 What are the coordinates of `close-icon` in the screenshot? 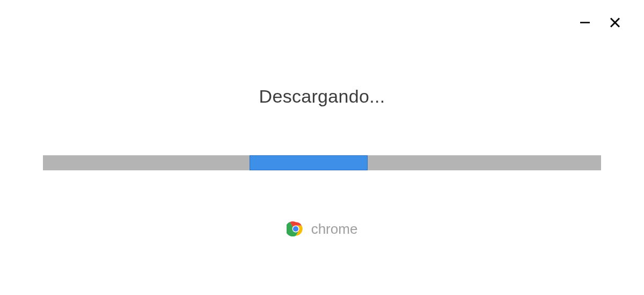 It's located at (615, 23).